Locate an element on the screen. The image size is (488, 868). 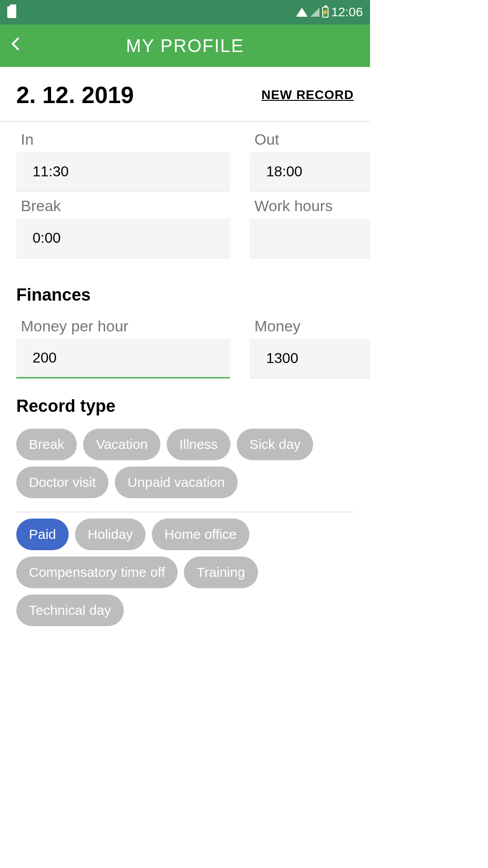
work-hours-label: Work hours is located at coordinates (310, 206).